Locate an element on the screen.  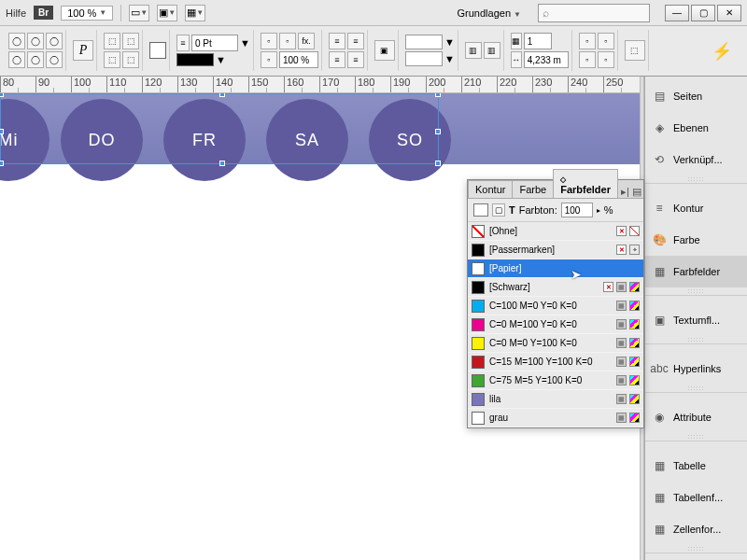
panel-menu-icon: ▤ is located at coordinates (637, 192).